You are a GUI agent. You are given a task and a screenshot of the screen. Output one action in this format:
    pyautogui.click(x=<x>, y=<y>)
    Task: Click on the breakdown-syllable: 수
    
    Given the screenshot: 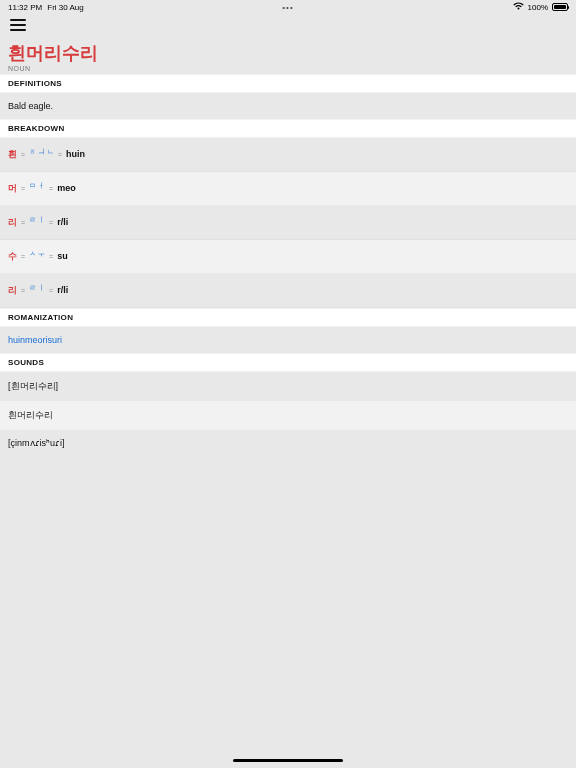 What is the action you would take?
    pyautogui.click(x=12, y=256)
    